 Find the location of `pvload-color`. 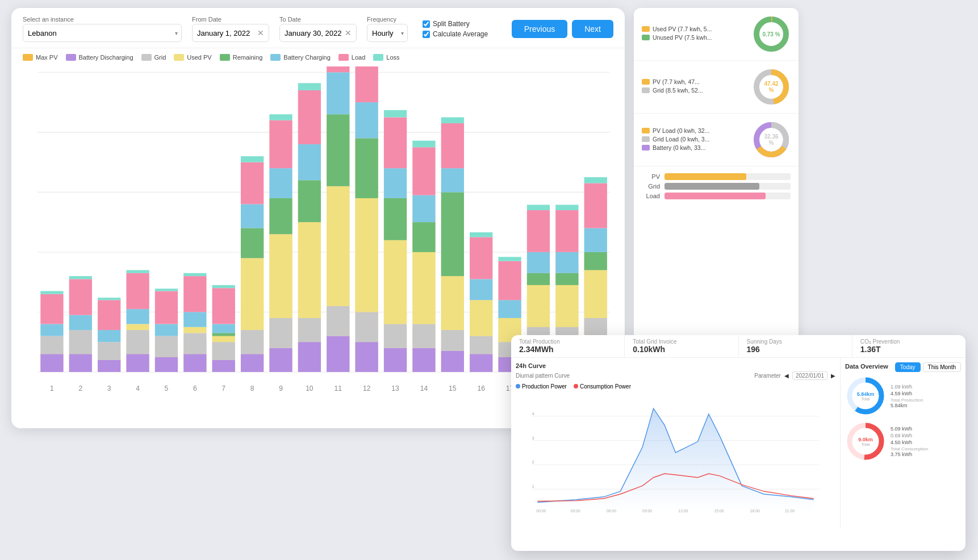

pvload-color is located at coordinates (646, 131).